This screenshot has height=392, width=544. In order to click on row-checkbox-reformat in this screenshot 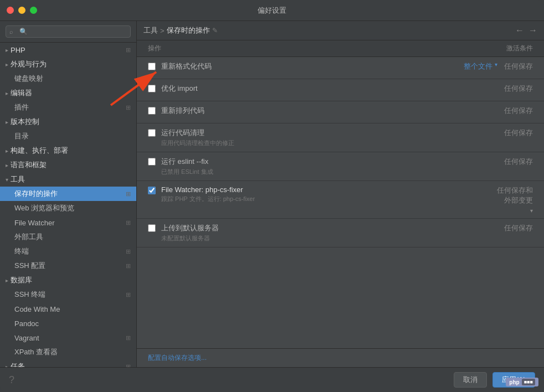, I will do `click(152, 66)`.